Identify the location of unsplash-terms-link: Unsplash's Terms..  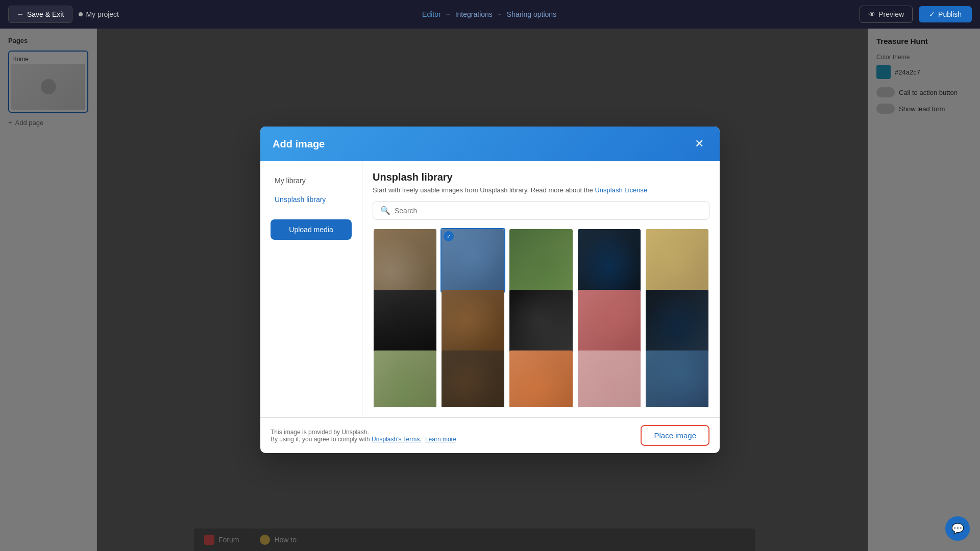
(396, 439).